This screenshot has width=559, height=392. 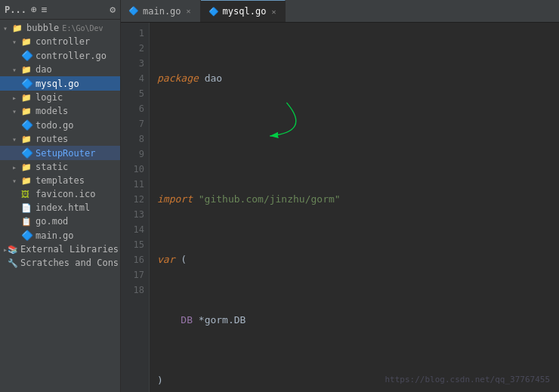 What do you see at coordinates (358, 320) in the screenshot?
I see `code-line-5: DB *gorm.DB` at bounding box center [358, 320].